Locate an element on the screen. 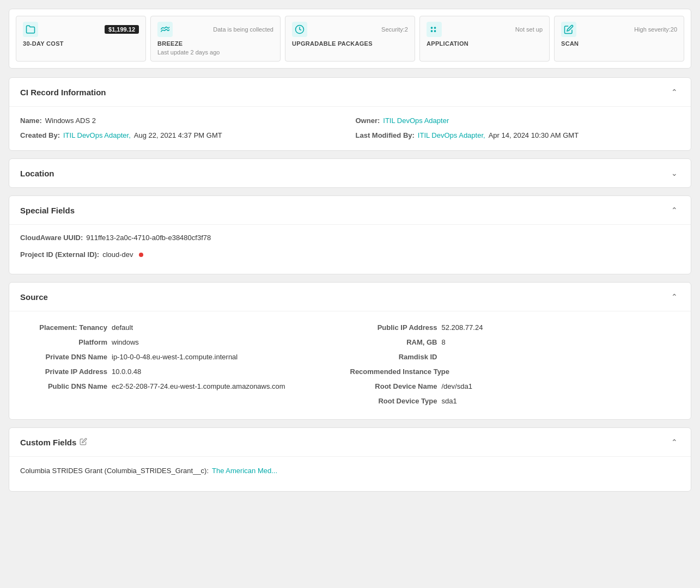 Image resolution: width=700 pixels, height=588 pixels. special-fields-chevron: ⌃ is located at coordinates (674, 210).